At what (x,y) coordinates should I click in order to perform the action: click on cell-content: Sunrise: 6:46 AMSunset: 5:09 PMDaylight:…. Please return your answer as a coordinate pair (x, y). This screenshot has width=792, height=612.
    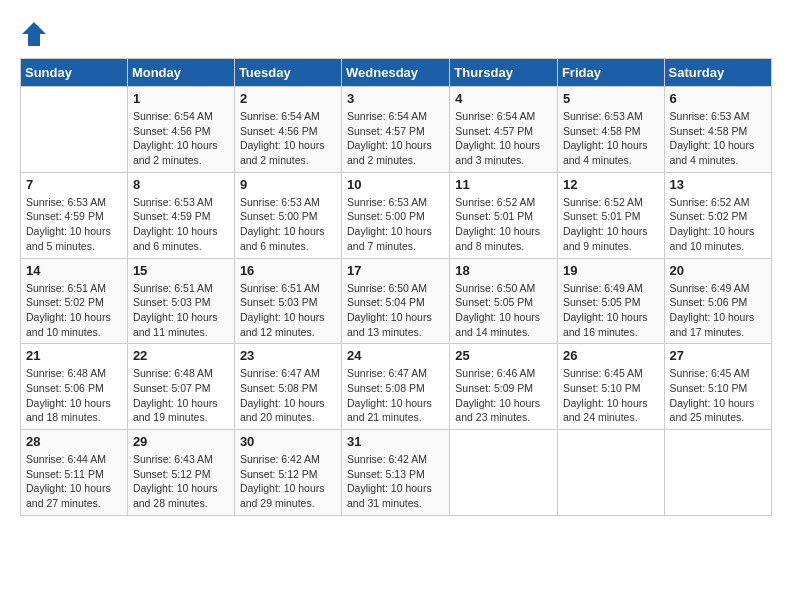
    Looking at the image, I should click on (504, 396).